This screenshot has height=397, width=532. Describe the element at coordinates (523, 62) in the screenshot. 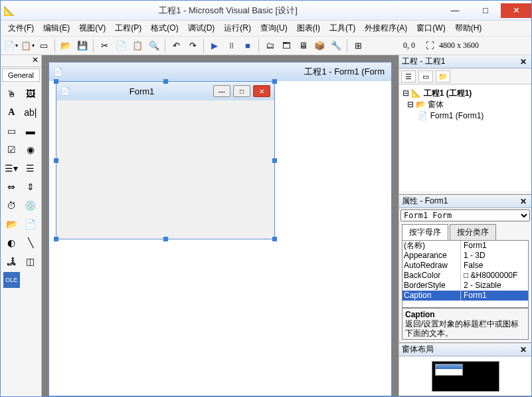

I see `project-explorer-close-icon: ✕` at that location.